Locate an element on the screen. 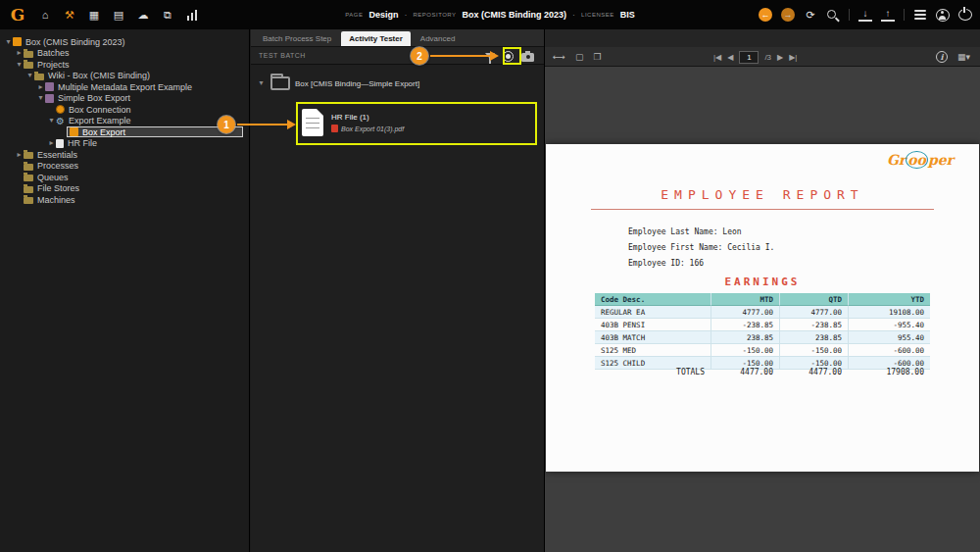 Image resolution: width=980 pixels, height=552 pixels. upload-icon: ↑ is located at coordinates (888, 15).